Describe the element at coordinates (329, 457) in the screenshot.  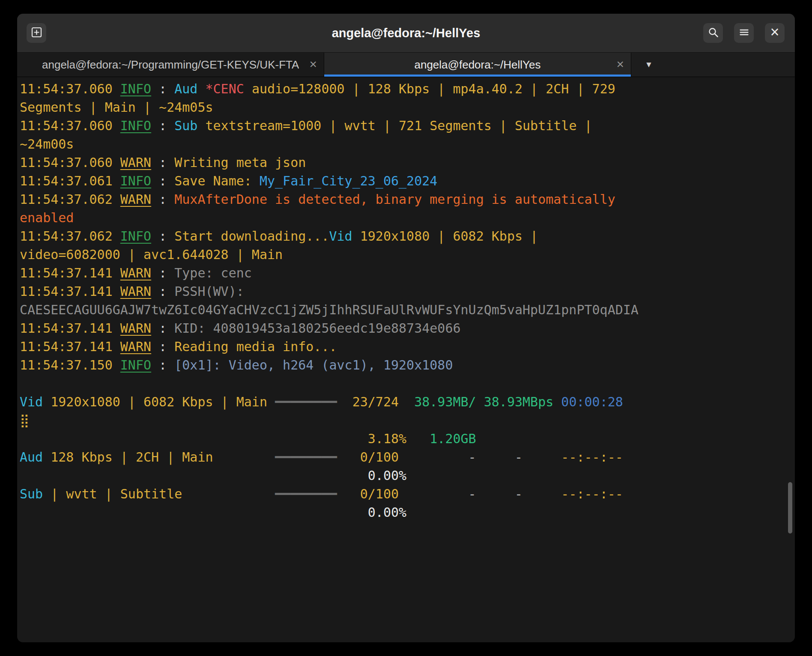
I see `terminal-line: Aud 128 Kbps | 2CH | Main ━━━━━━━━ 0/100…` at that location.